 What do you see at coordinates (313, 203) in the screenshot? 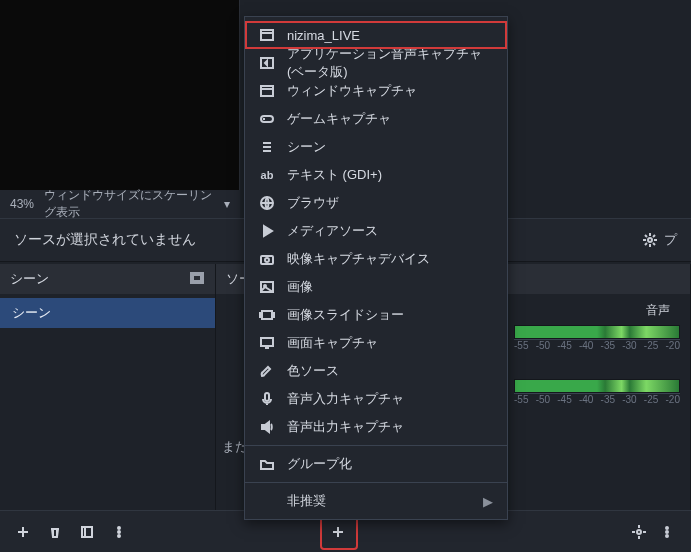
I see `menu-item-label: ブラウザ` at bounding box center [313, 203].